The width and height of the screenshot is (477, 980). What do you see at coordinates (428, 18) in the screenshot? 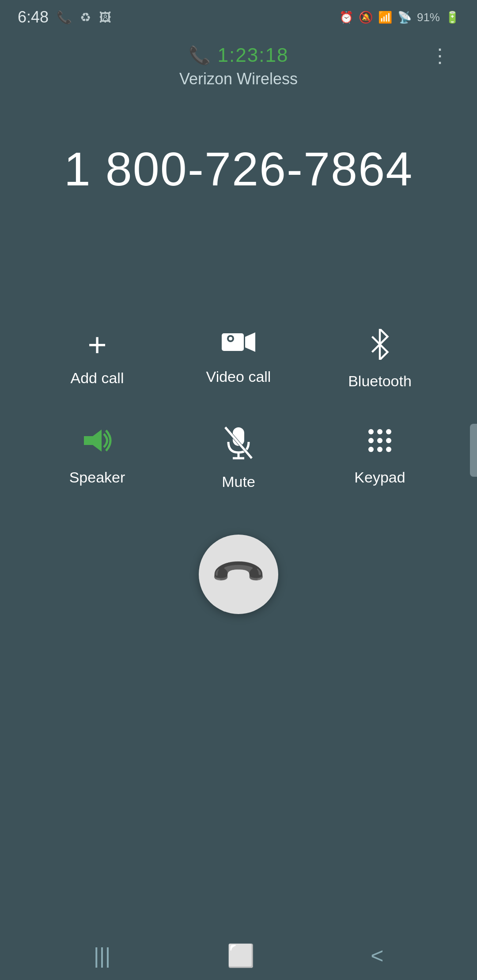
I see `battery-text: 91%` at bounding box center [428, 18].